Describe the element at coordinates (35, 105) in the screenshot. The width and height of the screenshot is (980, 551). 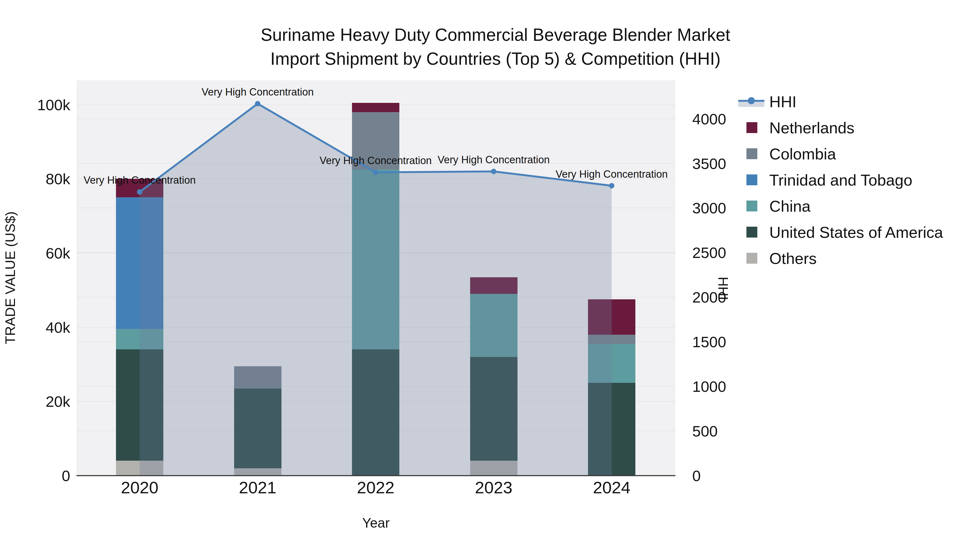
I see `y-left-tick-100k: 100k` at that location.